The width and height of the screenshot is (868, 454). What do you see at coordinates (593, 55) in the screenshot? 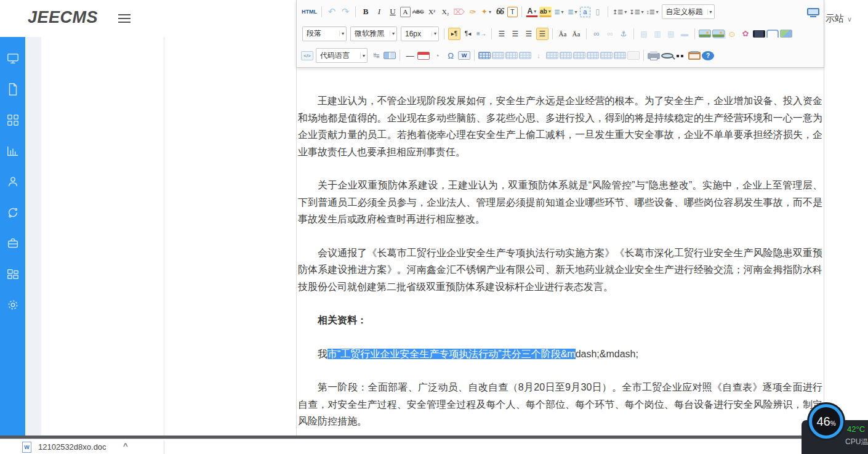
I see `merge-down-button` at bounding box center [593, 55].